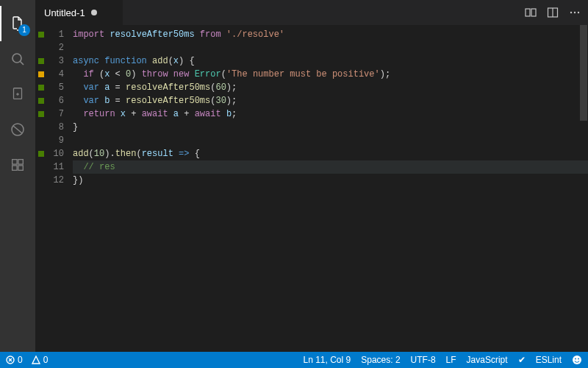 This screenshot has width=588, height=368. What do you see at coordinates (46, 360) in the screenshot?
I see `warnings-count: 0` at bounding box center [46, 360].